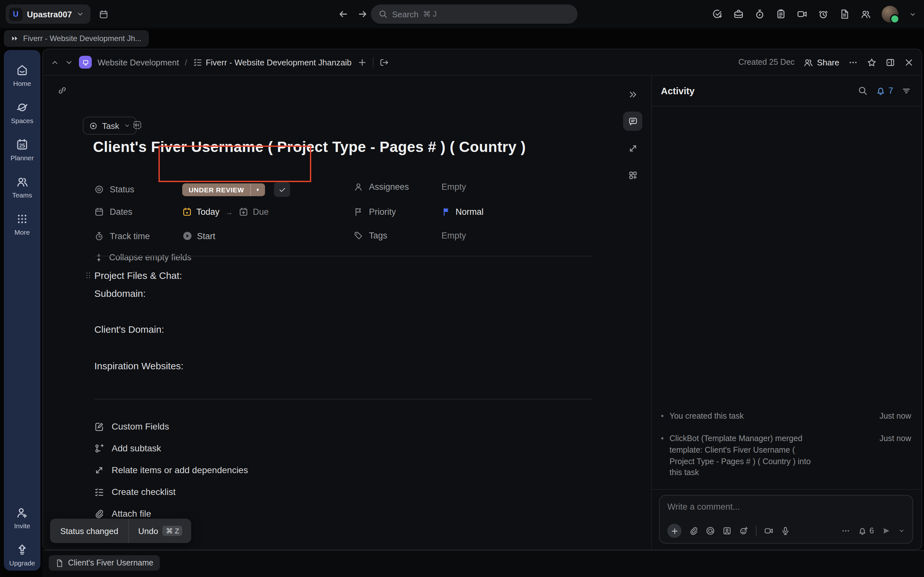 This screenshot has width=924, height=577. I want to click on insert-image-icon, so click(727, 531).